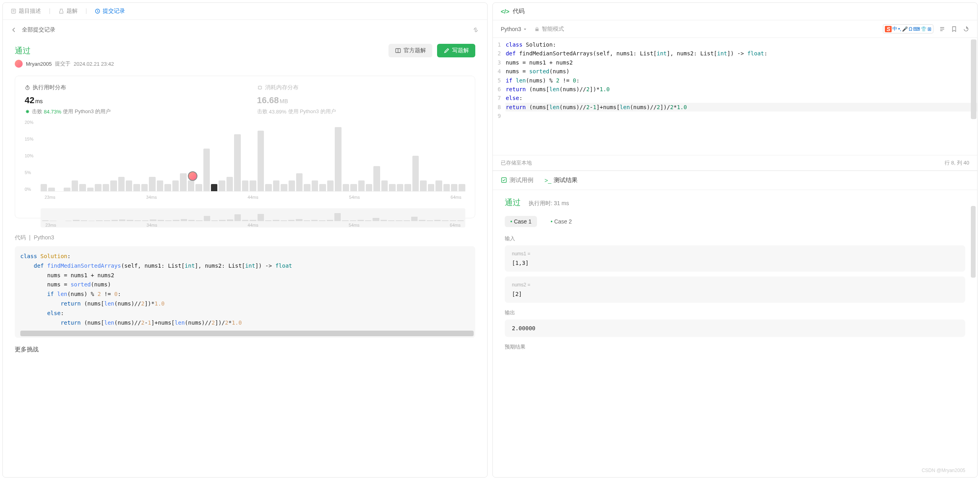  I want to click on official-solution-button: 官方题解, so click(410, 51).